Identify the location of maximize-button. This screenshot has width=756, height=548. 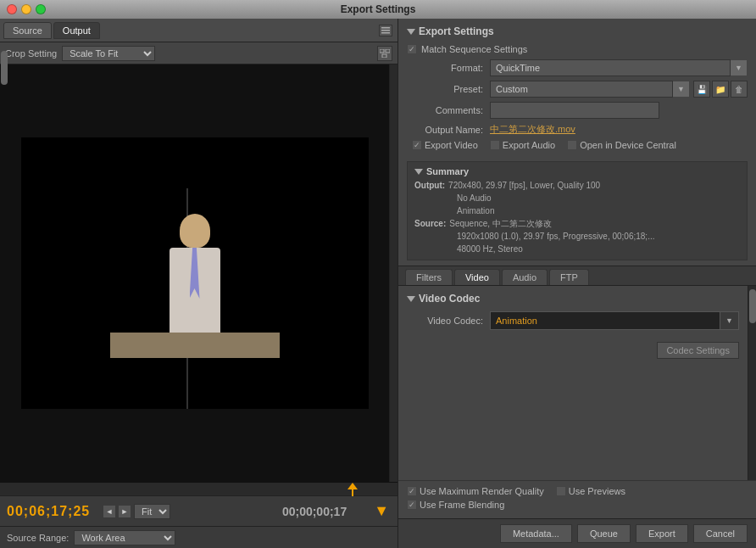
(41, 9).